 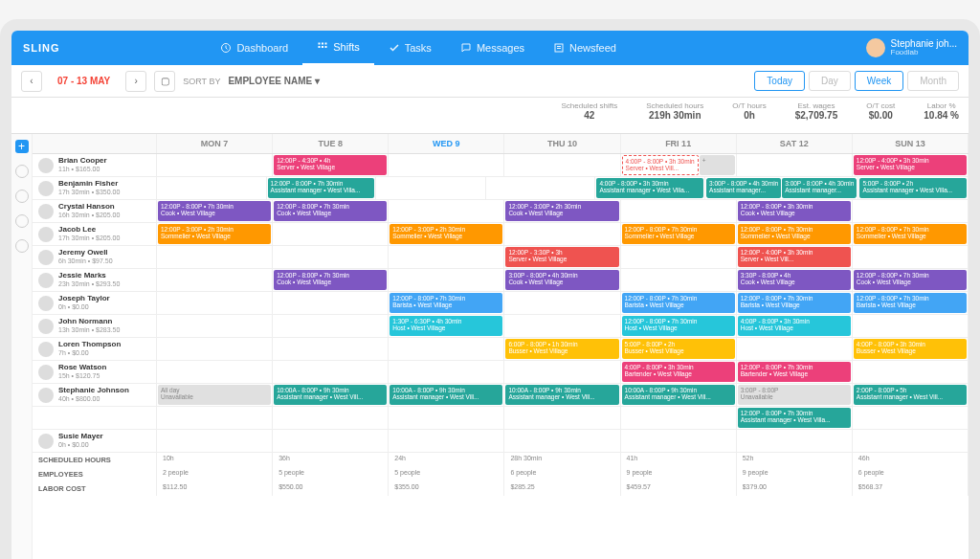 What do you see at coordinates (794, 371) in the screenshot?
I see `shift-block: 12:00P - 8:00P • 7h 30minBartender • Wes…` at bounding box center [794, 371].